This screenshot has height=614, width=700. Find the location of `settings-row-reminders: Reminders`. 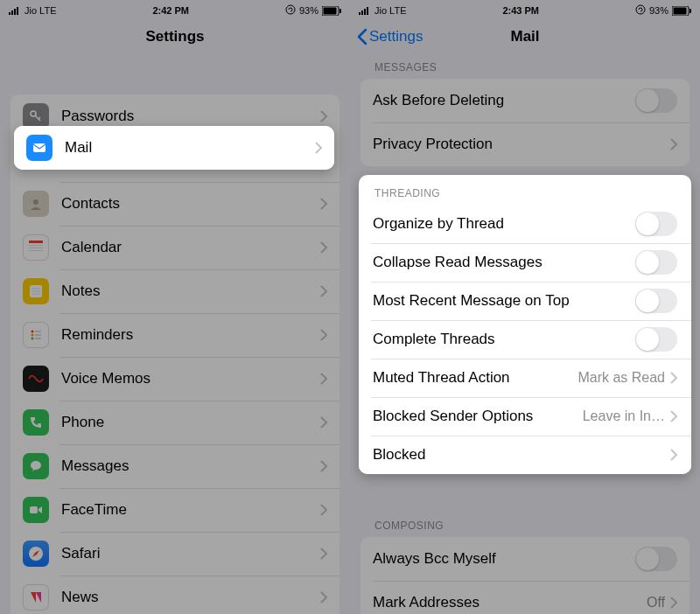

settings-row-reminders: Reminders is located at coordinates (175, 335).